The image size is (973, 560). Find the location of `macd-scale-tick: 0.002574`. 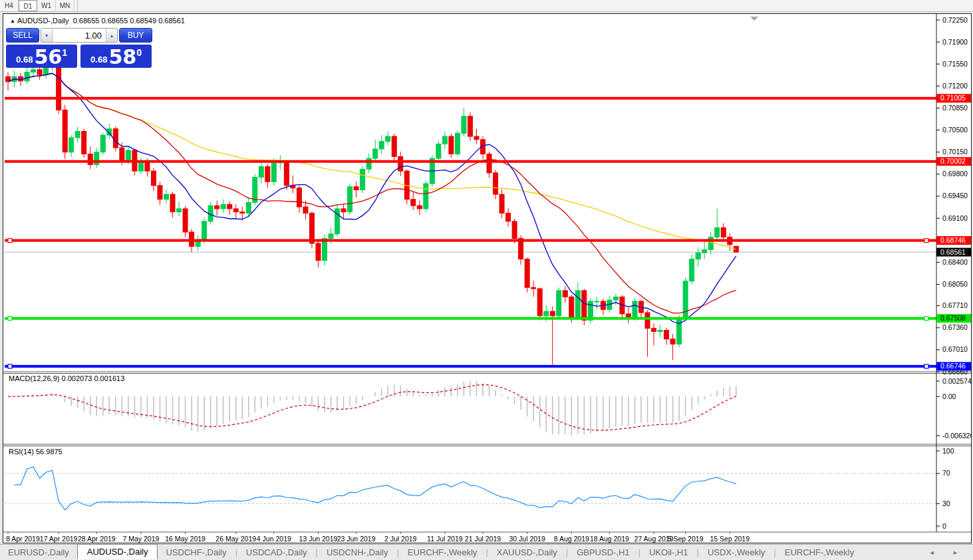

macd-scale-tick: 0.002574 is located at coordinates (956, 381).